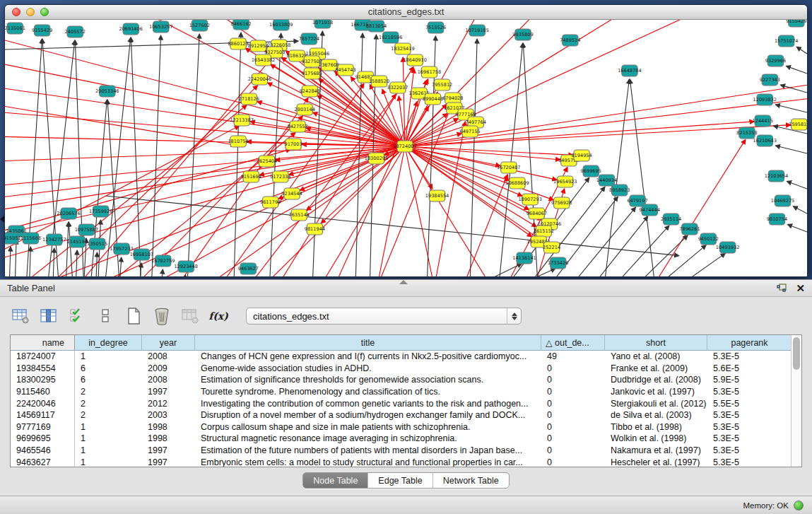 The image size is (812, 514). What do you see at coordinates (401, 369) in the screenshot?
I see `table-row: 1938455462009Genome-wide association stu…` at bounding box center [401, 369].